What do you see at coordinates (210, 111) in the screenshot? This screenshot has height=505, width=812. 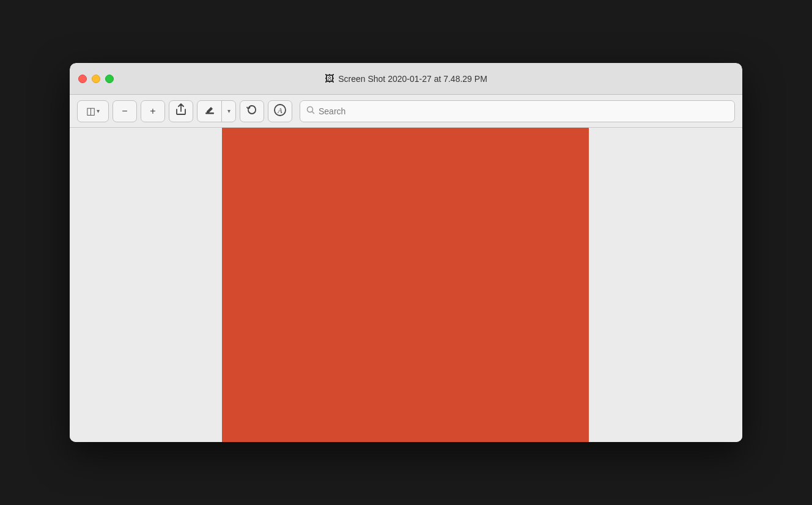 I see `annotate-button` at bounding box center [210, 111].